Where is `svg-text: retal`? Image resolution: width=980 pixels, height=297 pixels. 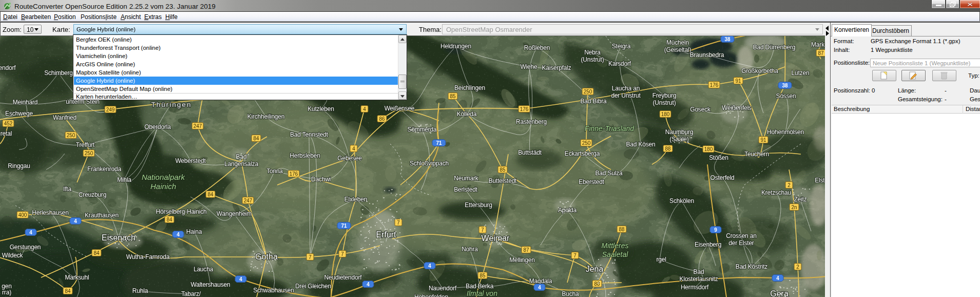
svg-text: retal is located at coordinates (6, 134).